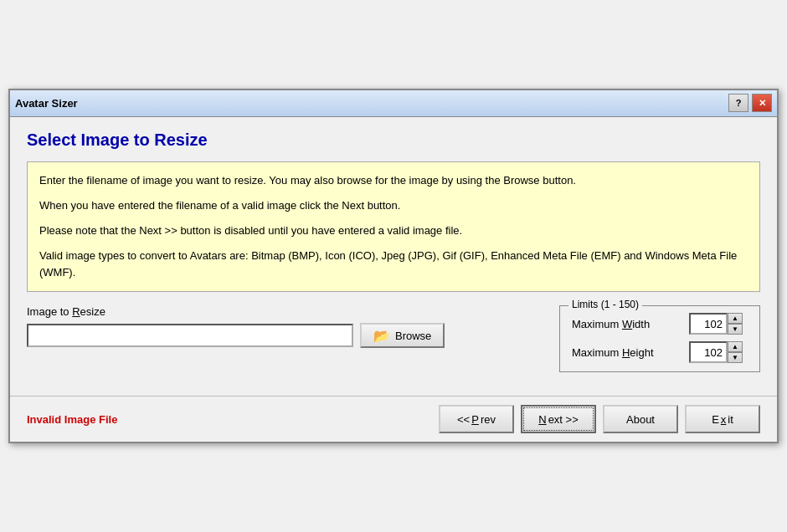  What do you see at coordinates (660, 339) in the screenshot?
I see `limits-group: Limits (1 - 150) Maximum Width 102 ▲ ▼ M…` at bounding box center [660, 339].